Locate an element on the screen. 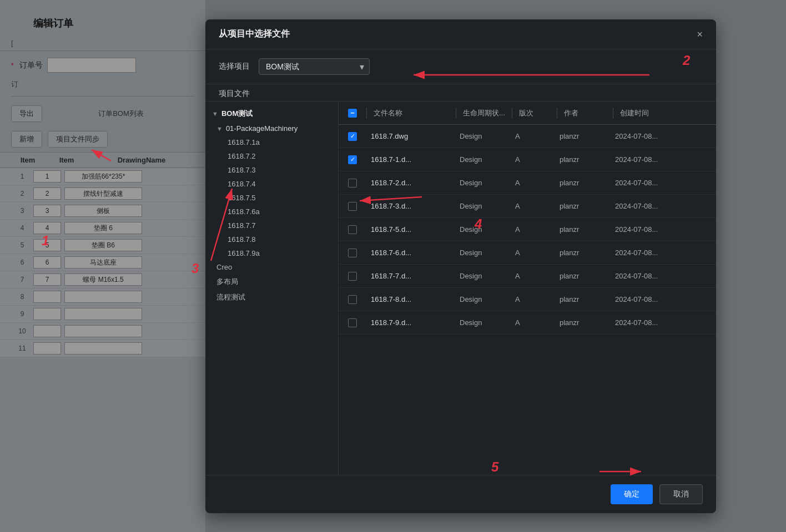 Image resolution: width=786 pixels, height=532 pixels. tree-item-1618-3-label: 1618.7.3 is located at coordinates (242, 170).